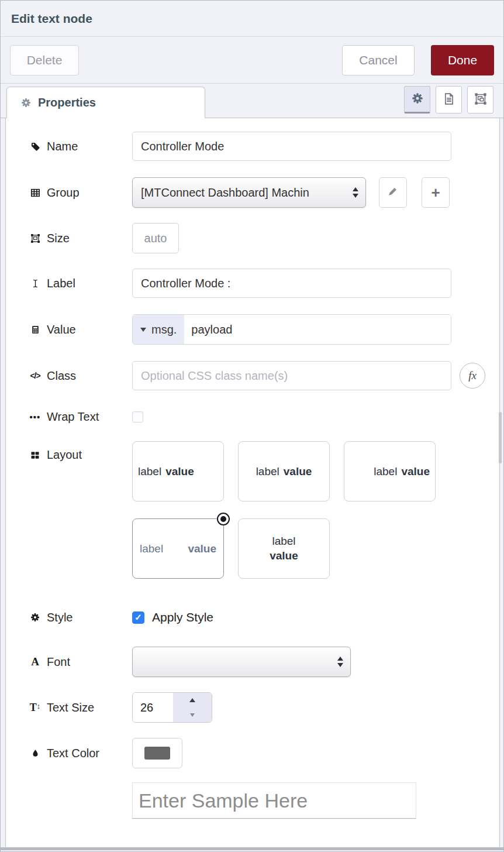  What do you see at coordinates (264, 283) in the screenshot?
I see `label-row: Label` at bounding box center [264, 283].